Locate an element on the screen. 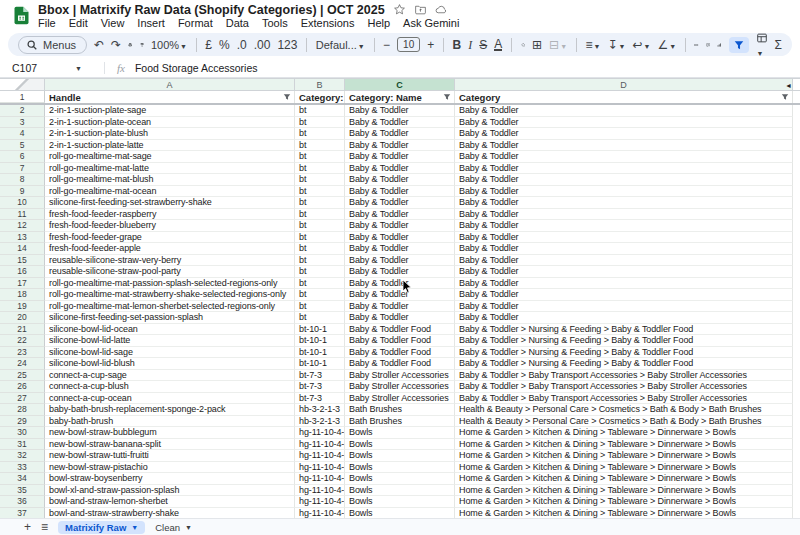 The width and height of the screenshot is (800, 535). row-number: 35 is located at coordinates (22, 491).